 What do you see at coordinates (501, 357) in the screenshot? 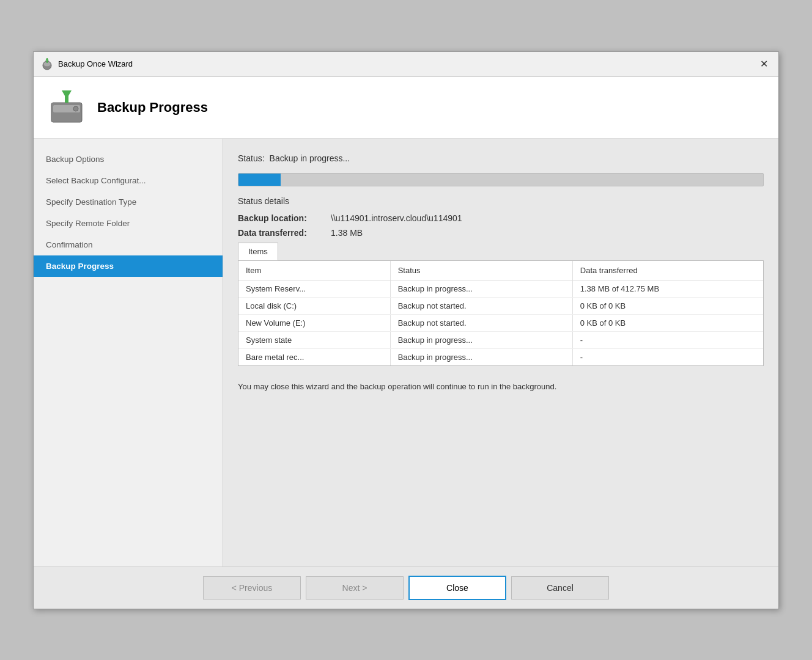
I see `table-row: Bare metal rec...Backup in progress...-` at bounding box center [501, 357].